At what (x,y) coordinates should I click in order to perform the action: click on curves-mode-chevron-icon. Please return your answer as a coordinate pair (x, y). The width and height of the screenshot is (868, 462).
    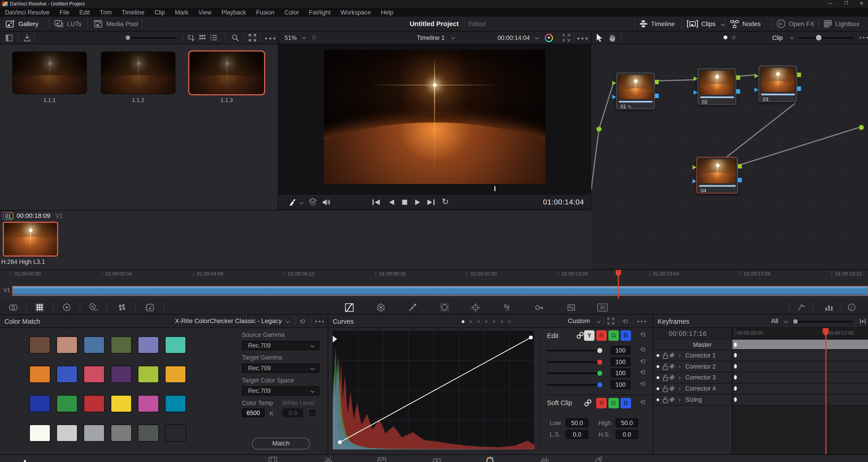
    Looking at the image, I should click on (598, 321).